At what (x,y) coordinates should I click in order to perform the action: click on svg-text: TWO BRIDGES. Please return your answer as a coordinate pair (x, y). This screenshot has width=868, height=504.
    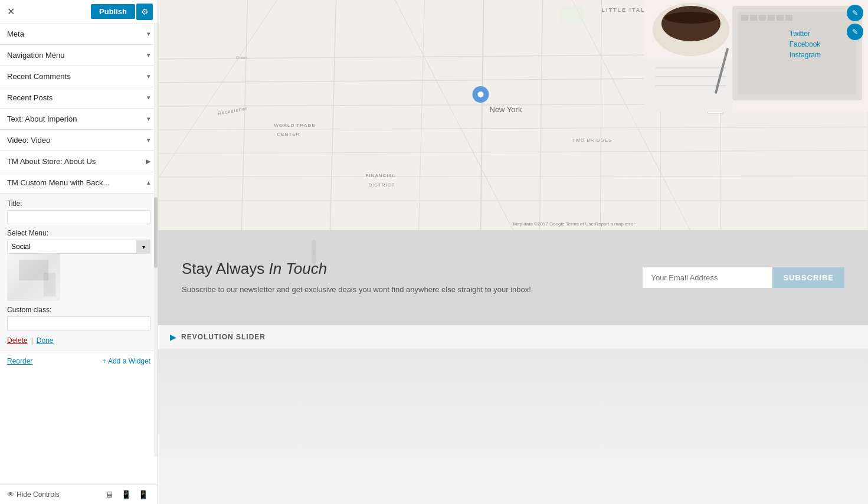
    Looking at the image, I should click on (592, 140).